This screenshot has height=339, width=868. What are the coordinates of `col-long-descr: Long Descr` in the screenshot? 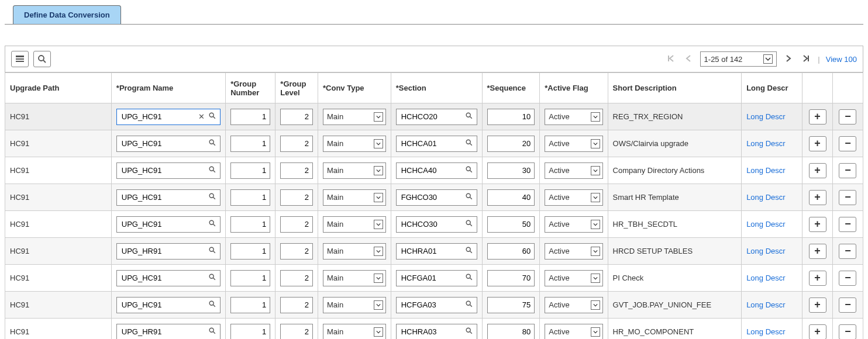 It's located at (772, 88).